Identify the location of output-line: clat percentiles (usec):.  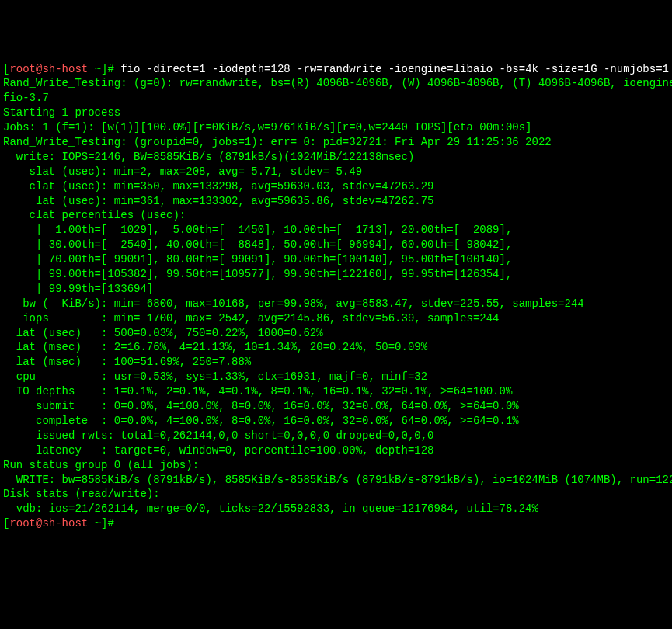
(336, 216).